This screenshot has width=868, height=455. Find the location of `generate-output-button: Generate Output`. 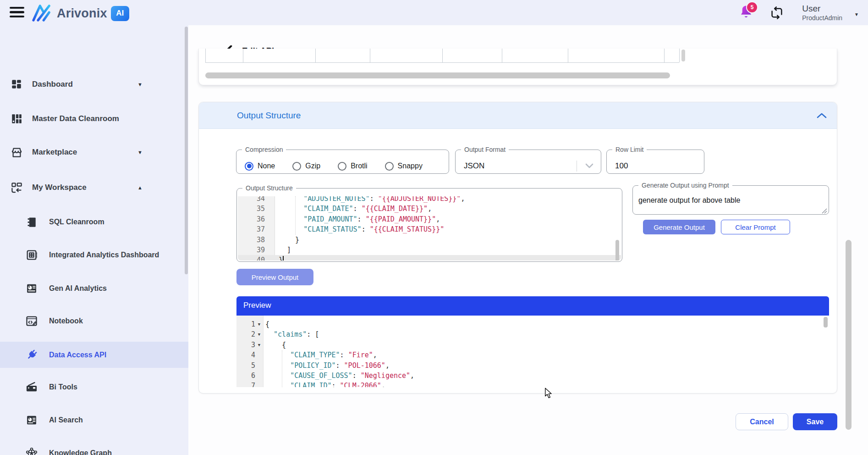

generate-output-button: Generate Output is located at coordinates (679, 227).